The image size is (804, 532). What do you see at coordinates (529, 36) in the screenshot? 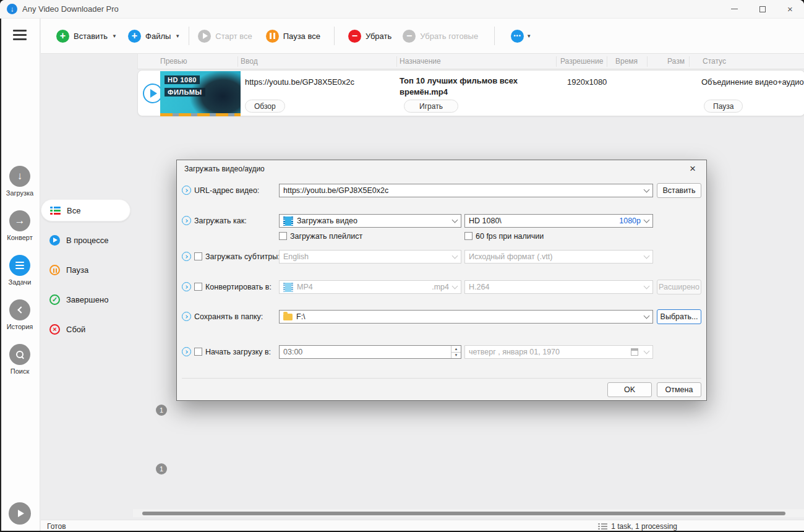
I see `more-caret-icon: ▼` at bounding box center [529, 36].